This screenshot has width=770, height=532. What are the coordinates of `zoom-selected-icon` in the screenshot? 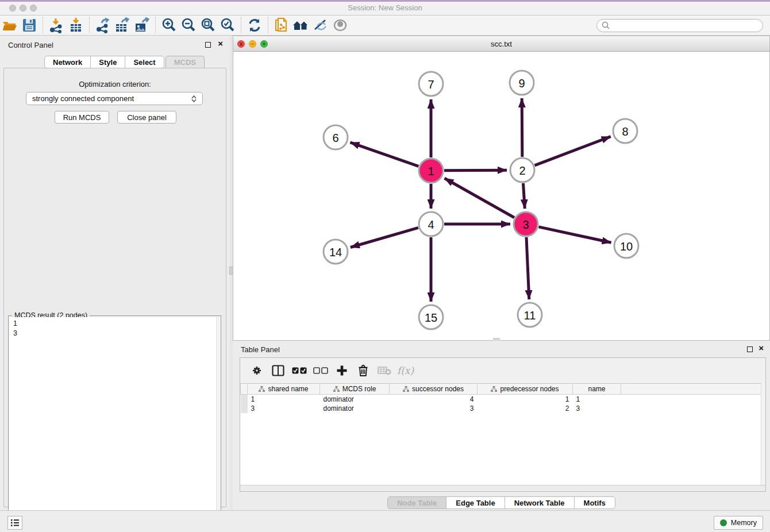 It's located at (228, 25).